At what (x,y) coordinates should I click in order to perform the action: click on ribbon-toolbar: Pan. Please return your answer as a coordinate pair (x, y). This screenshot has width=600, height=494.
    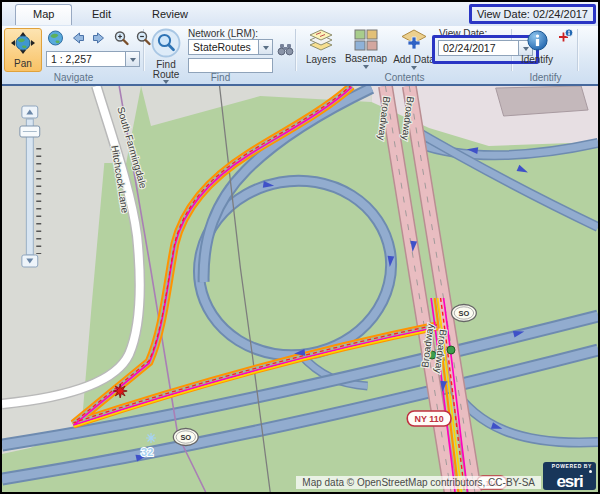
    Looking at the image, I should click on (300, 56).